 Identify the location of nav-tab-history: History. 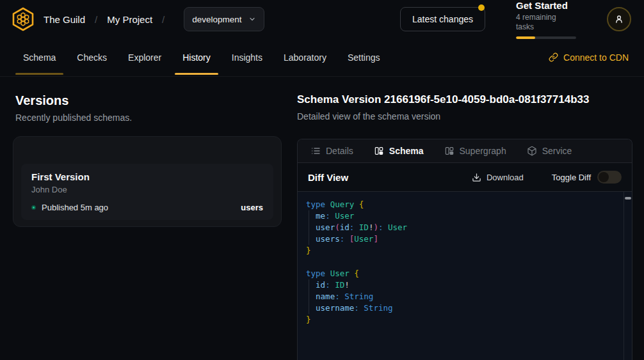
(197, 58).